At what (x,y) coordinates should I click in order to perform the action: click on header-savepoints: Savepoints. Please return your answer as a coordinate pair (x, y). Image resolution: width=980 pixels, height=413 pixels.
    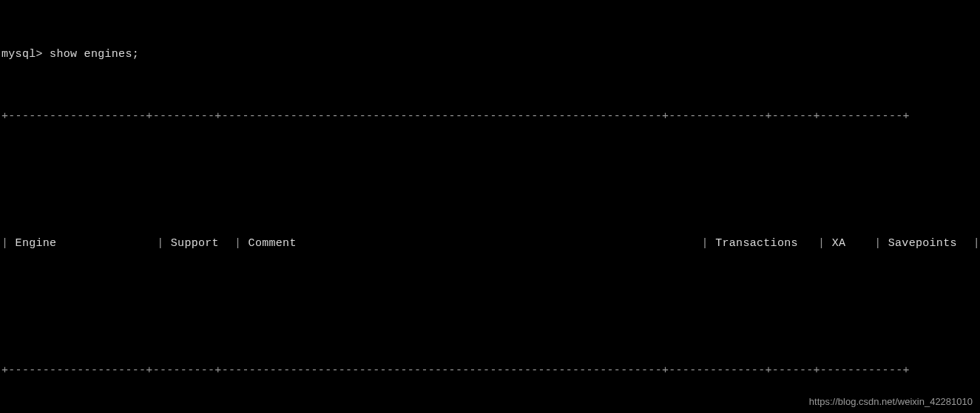
    Looking at the image, I should click on (930, 244).